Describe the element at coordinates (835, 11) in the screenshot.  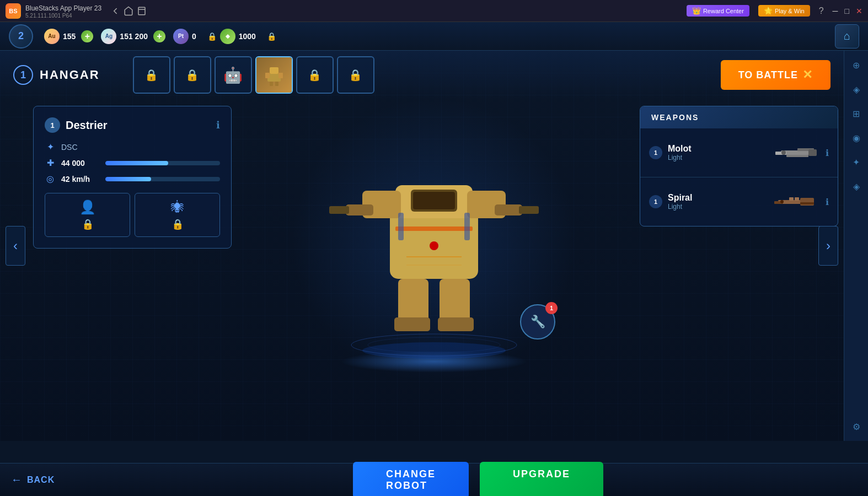
I see `minimize-btn: ─` at that location.